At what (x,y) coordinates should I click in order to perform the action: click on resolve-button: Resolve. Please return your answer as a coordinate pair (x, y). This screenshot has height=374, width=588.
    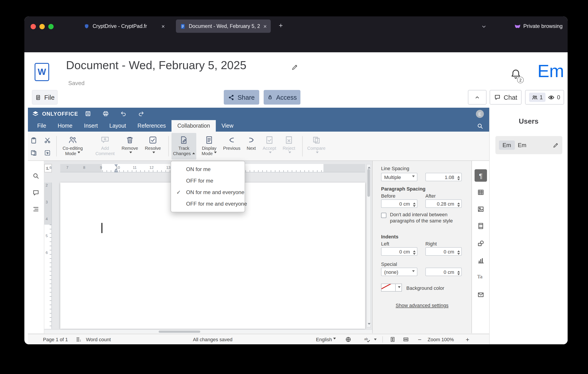
    Looking at the image, I should click on (153, 146).